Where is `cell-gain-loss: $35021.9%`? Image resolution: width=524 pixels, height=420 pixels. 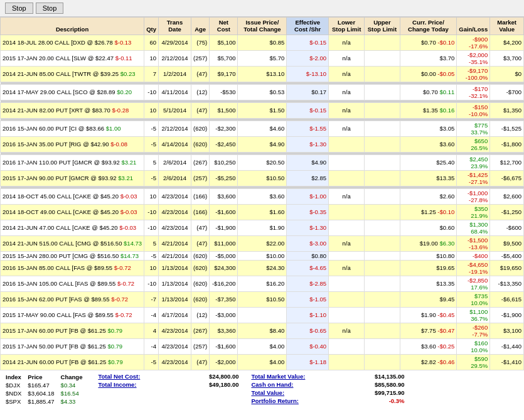 cell-gain-loss: $35021.9% is located at coordinates (473, 212).